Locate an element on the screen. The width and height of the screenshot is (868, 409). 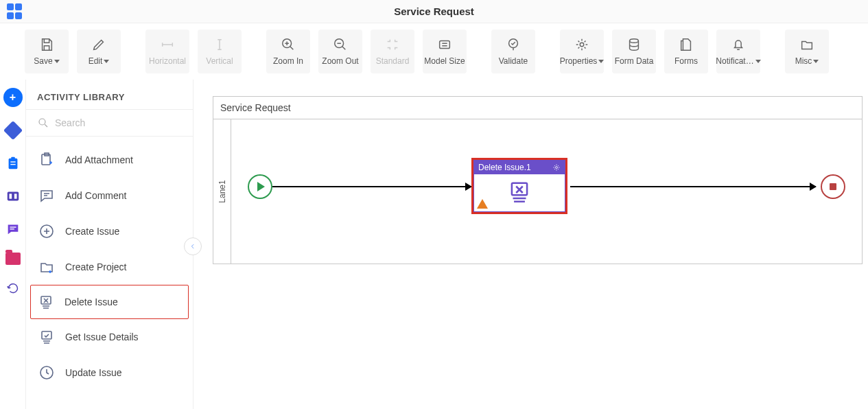
properties-button: Properties is located at coordinates (582, 51).